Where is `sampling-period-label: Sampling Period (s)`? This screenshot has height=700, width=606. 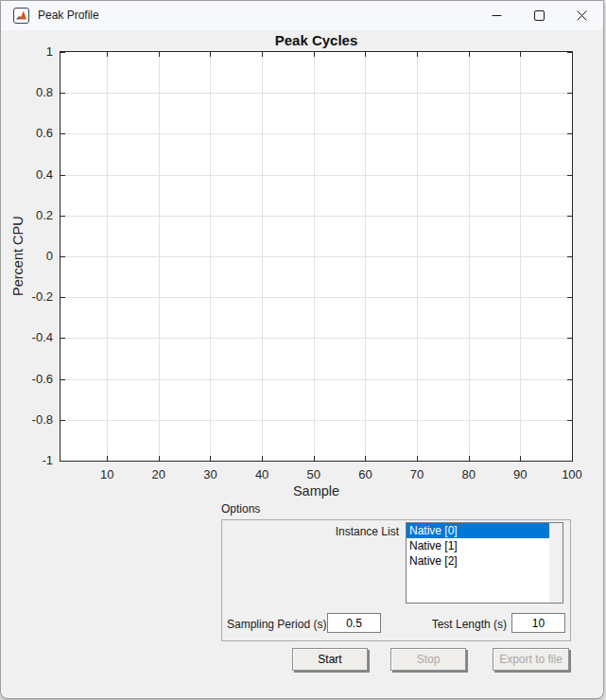
sampling-period-label: Sampling Period (s) is located at coordinates (276, 624).